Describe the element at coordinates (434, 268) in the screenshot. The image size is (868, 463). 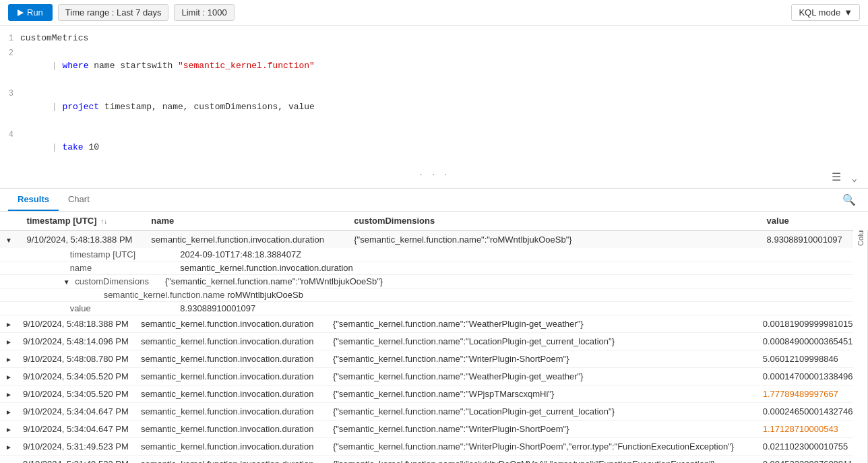
I see `detail-name-row: name semantic_kernel.function.invocation…` at that location.